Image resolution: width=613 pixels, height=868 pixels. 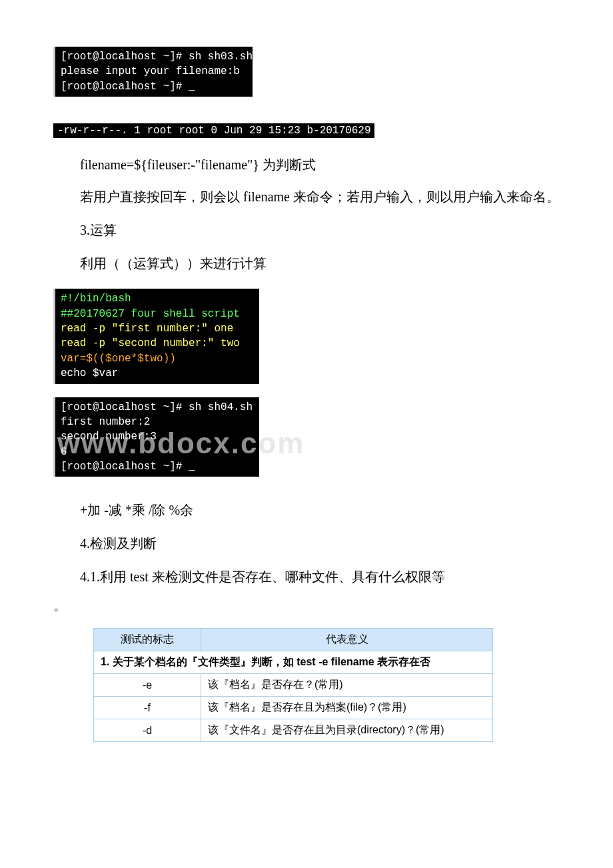 What do you see at coordinates (306, 605) in the screenshot?
I see `trailing-period: 。` at bounding box center [306, 605].